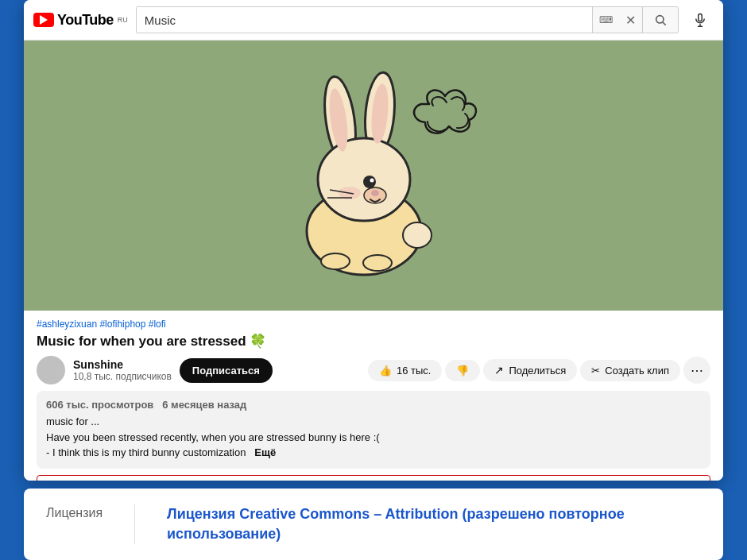 This screenshot has height=560, width=747. Describe the element at coordinates (122, 365) in the screenshot. I see `channel-name: Sunshine` at that location.